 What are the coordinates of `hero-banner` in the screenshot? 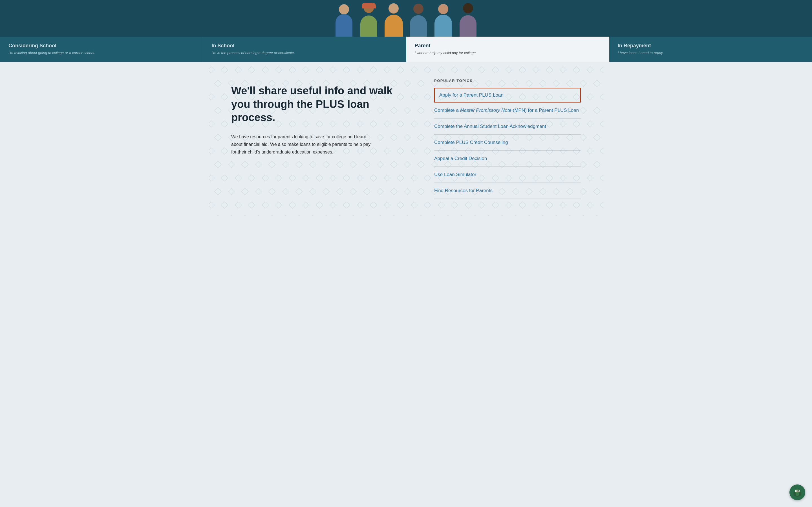 It's located at (406, 18).